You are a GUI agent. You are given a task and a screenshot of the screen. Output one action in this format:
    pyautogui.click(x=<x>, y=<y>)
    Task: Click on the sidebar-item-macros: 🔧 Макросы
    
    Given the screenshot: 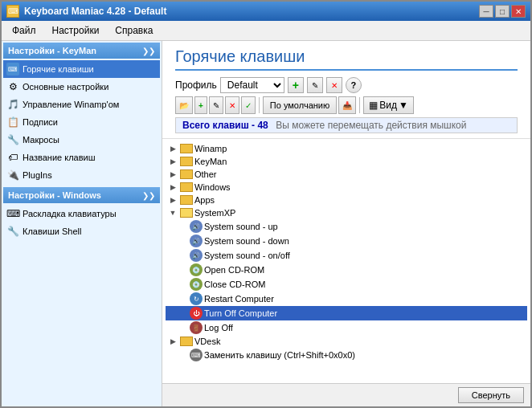 What is the action you would take?
    pyautogui.click(x=82, y=140)
    